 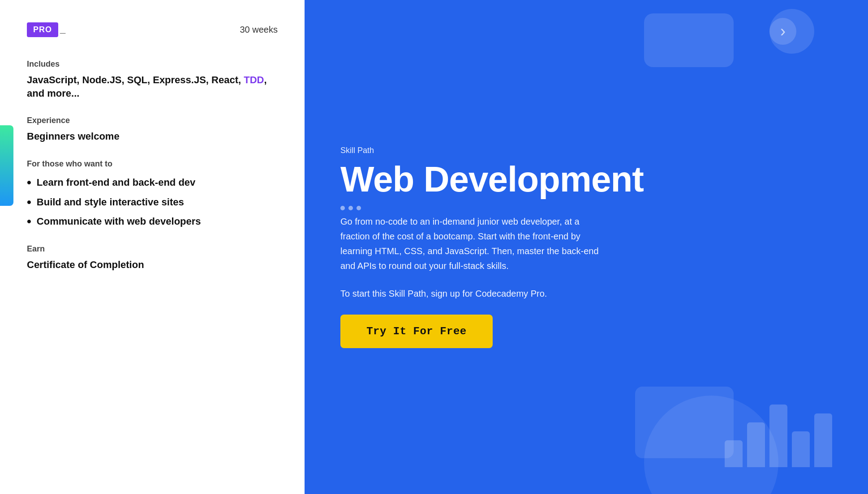 What do you see at coordinates (152, 87) in the screenshot?
I see `includes-value: JavaScript, Node.JS, SQL, Express.JS, Re…` at bounding box center [152, 87].